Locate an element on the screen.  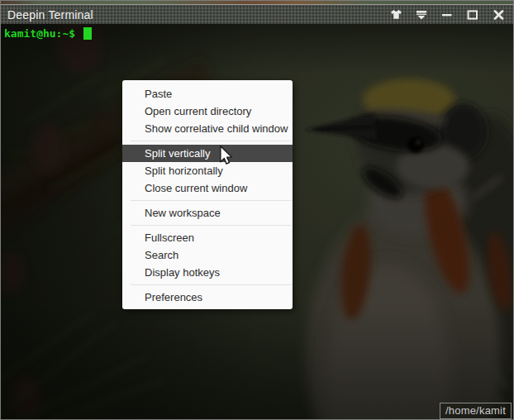
menu-item-display-hotkeys: Display hotkeys is located at coordinates (207, 273).